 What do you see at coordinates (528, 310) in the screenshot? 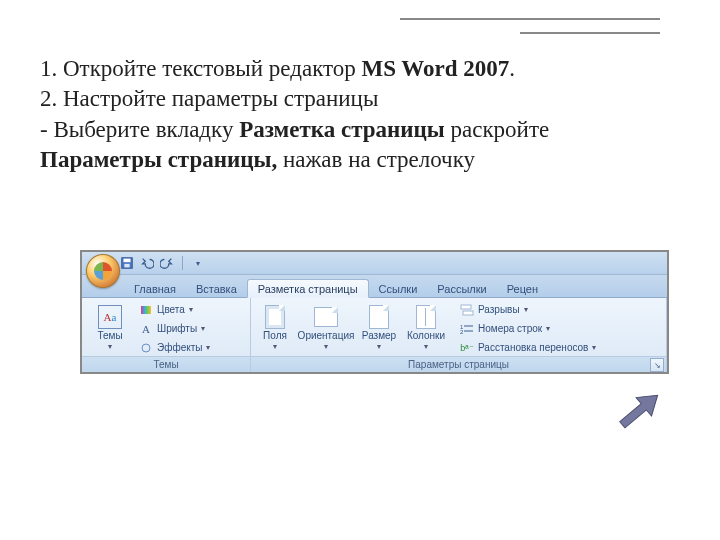
I see `breaks-button: Разрывы▾` at bounding box center [528, 310].